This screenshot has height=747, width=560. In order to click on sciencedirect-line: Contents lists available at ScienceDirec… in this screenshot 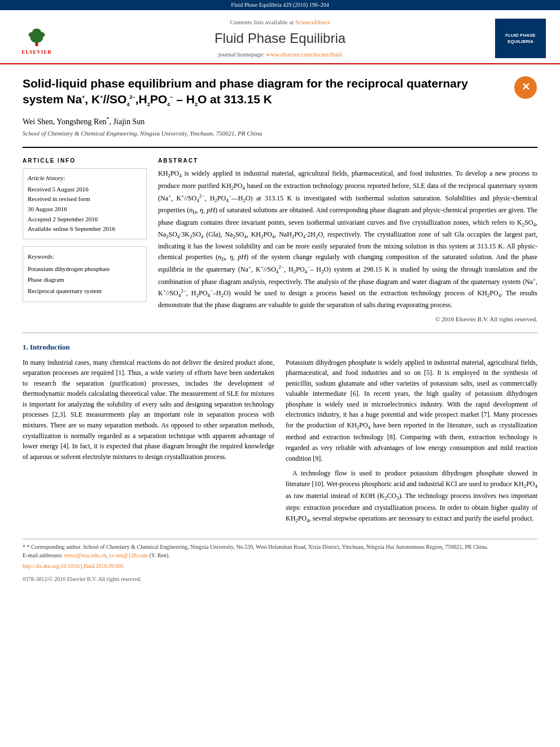, I will do `click(280, 23)`.